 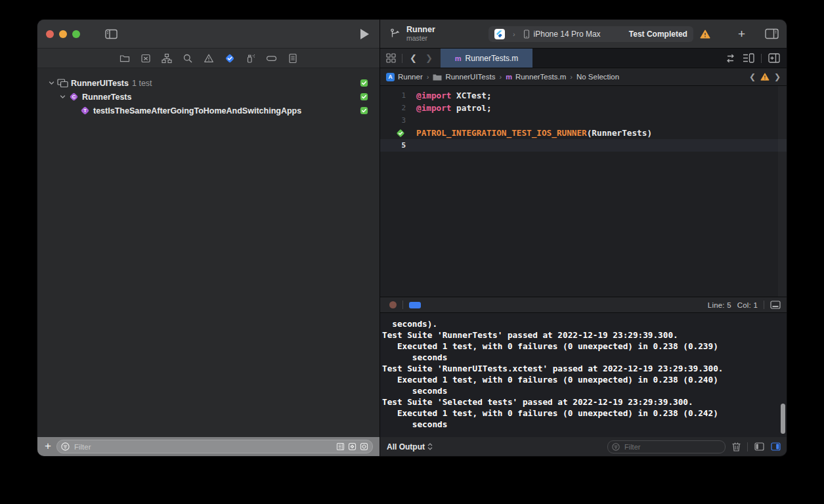 I want to click on go-forward-button: ❯, so click(x=429, y=58).